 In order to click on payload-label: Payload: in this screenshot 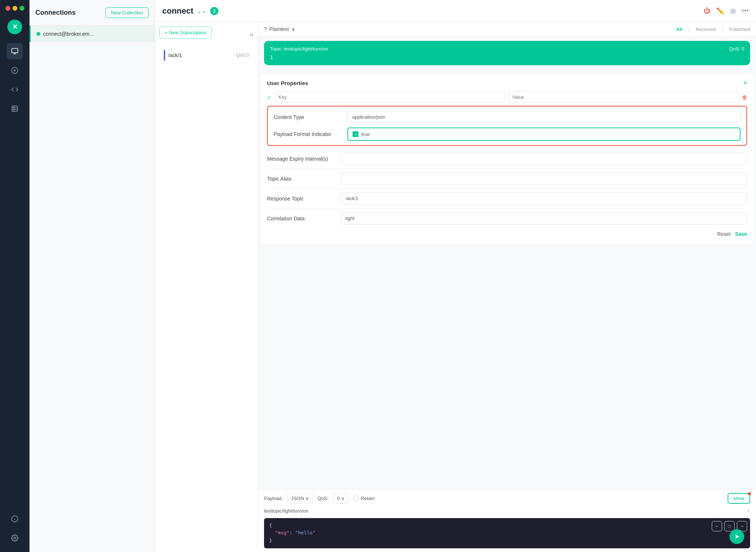, I will do `click(274, 498)`.